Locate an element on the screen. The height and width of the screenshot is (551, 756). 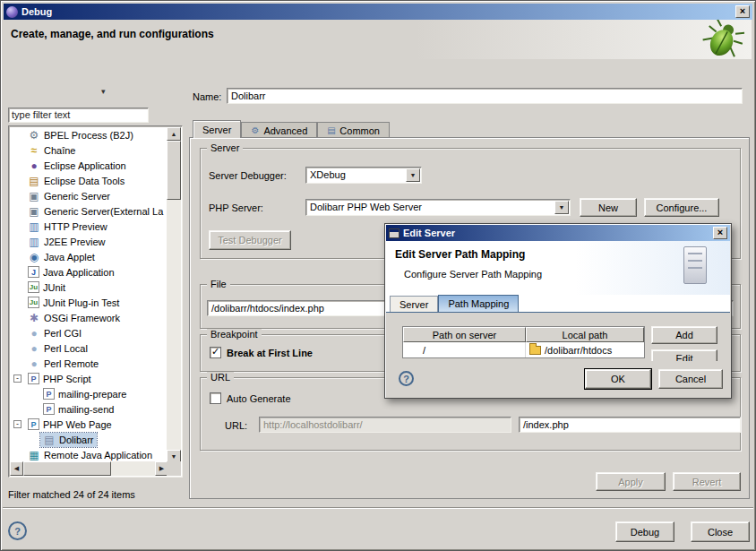
horizontal-scroll-thumb is located at coordinates (67, 469).